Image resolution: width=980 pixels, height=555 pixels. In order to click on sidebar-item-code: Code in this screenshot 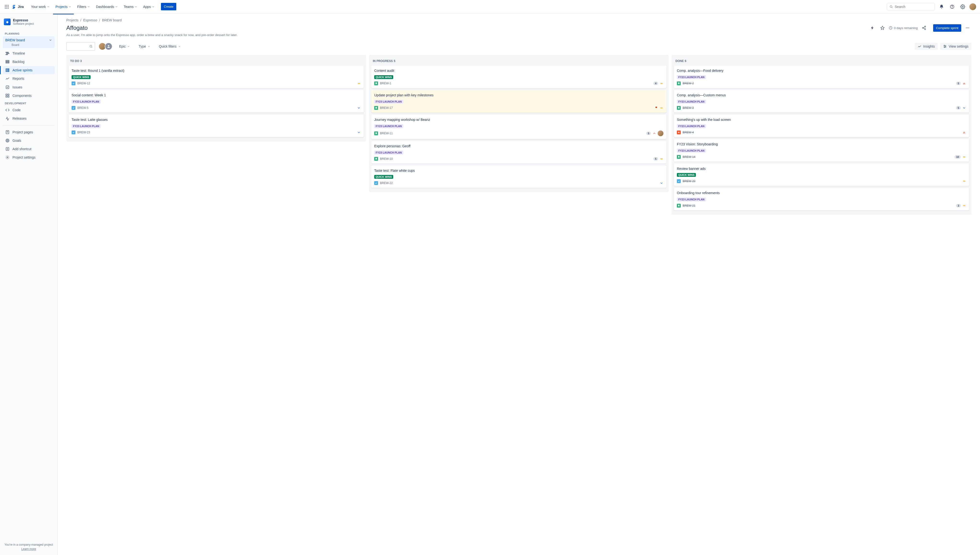, I will do `click(29, 110)`.